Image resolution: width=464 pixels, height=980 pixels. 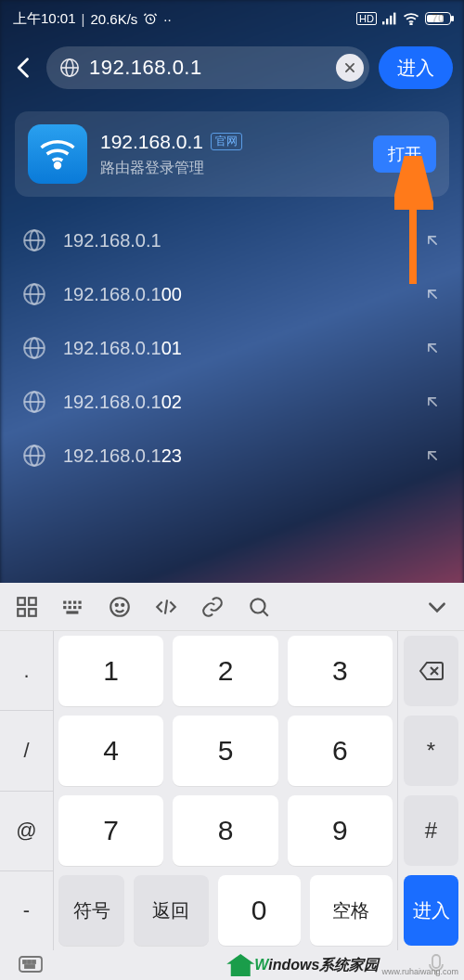 What do you see at coordinates (240, 965) in the screenshot?
I see `house-icon` at bounding box center [240, 965].